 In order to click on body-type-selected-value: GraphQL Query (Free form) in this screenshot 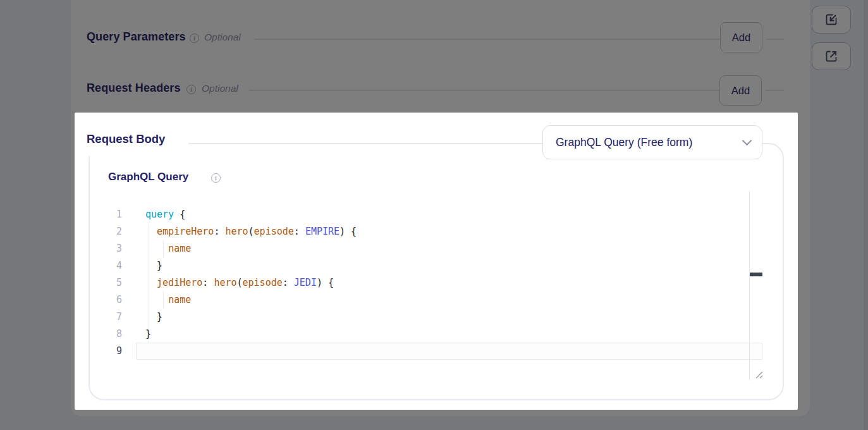, I will do `click(650, 143)`.